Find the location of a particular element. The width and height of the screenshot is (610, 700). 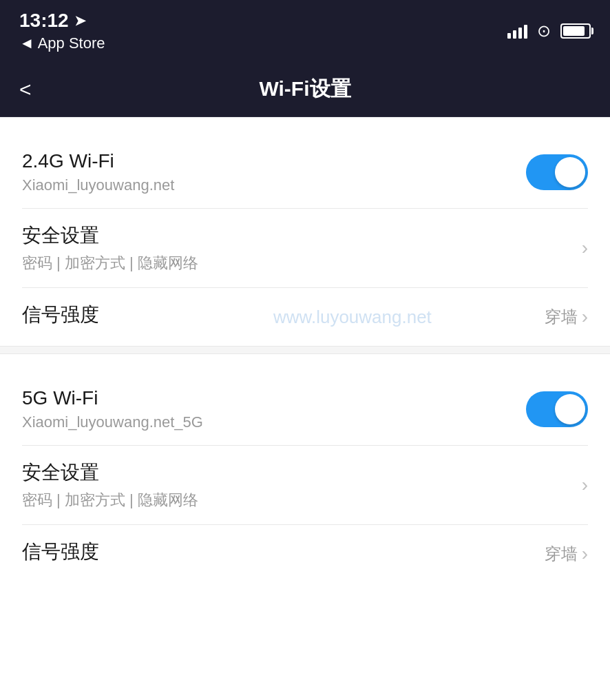

5g-signal-row: 信号强度 穿墙 › is located at coordinates (305, 554).